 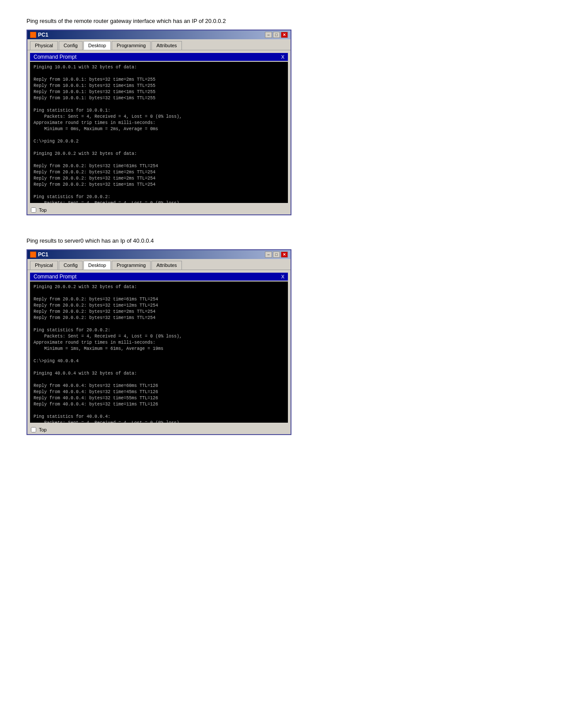 What do you see at coordinates (159, 265) in the screenshot?
I see `window-2-tabbar: Physical Config Desktop Programming Attr…` at bounding box center [159, 265].